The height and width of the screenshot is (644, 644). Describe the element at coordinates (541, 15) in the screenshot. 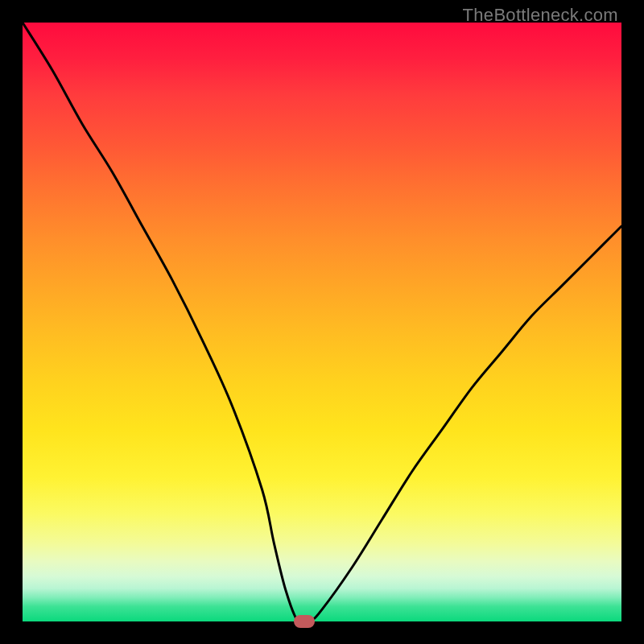

I see `watermark-text: TheBottleneck.com` at that location.